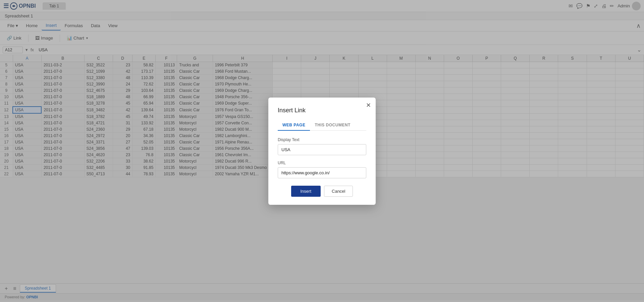  I want to click on display-text-label: Display Text, so click(322, 140).